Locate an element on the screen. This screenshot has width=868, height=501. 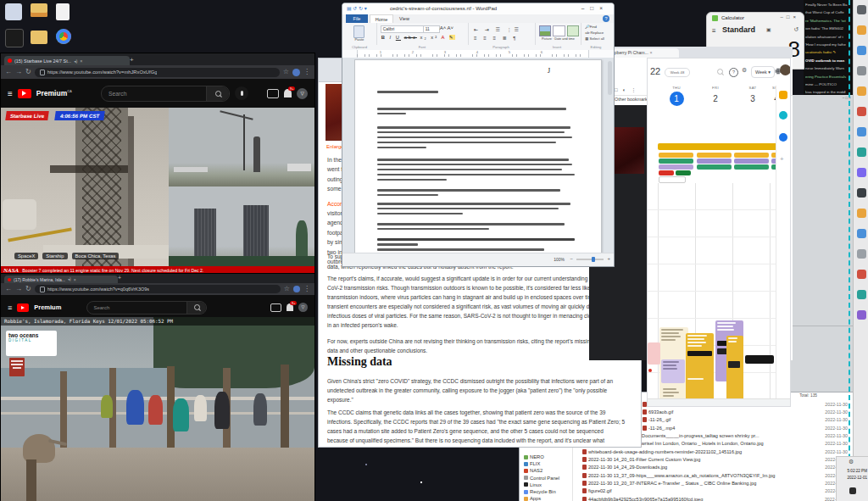
align-icons: ≡ ≡ ≡ ≣ ¶ is located at coordinates (496, 37).